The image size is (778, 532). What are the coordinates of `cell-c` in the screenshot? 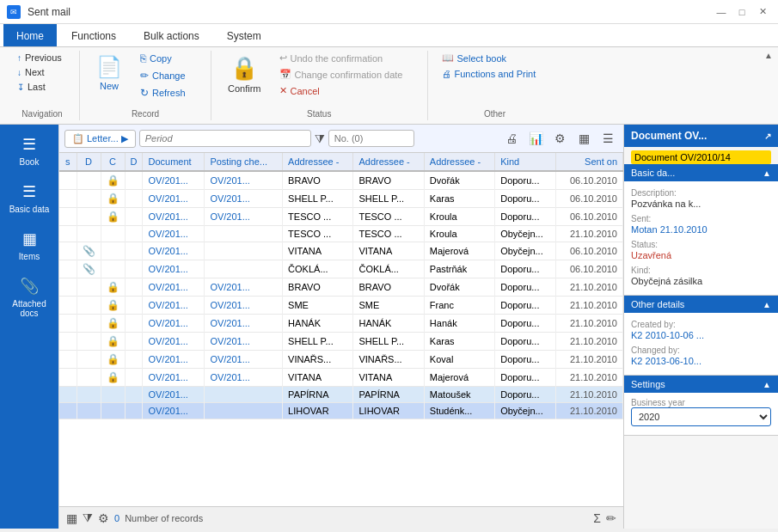 It's located at (113, 411).